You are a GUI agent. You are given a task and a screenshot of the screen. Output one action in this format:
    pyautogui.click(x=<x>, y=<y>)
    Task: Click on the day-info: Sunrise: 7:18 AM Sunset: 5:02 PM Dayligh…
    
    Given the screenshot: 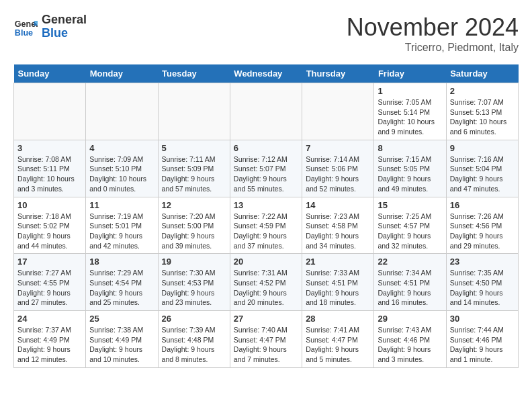 What is the action you would take?
    pyautogui.click(x=50, y=231)
    